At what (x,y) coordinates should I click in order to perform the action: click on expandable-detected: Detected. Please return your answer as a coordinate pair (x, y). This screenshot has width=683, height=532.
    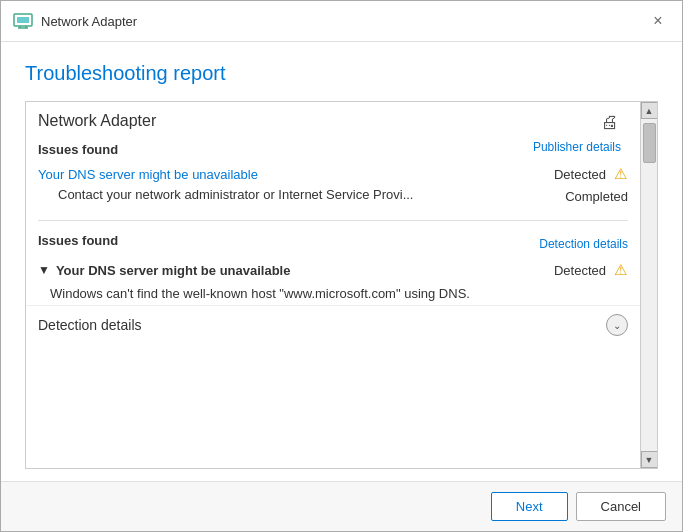
    Looking at the image, I should click on (580, 270).